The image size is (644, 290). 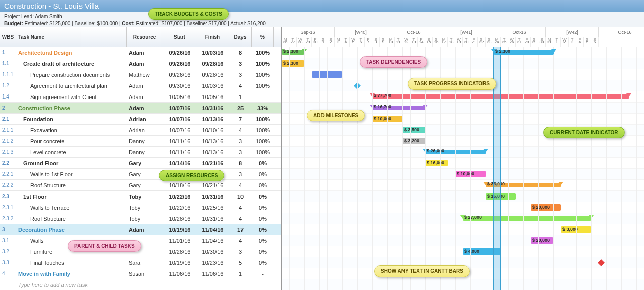 What do you see at coordinates (192, 176) in the screenshot?
I see `callout-resources: ASSIGN RESOURCES` at bounding box center [192, 176].